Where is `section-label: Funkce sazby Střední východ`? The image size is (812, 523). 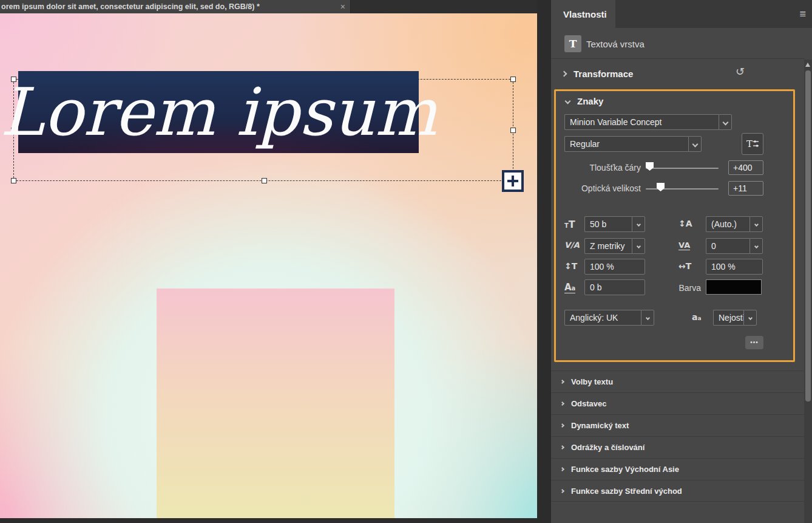 section-label: Funkce sazby Střední východ is located at coordinates (626, 491).